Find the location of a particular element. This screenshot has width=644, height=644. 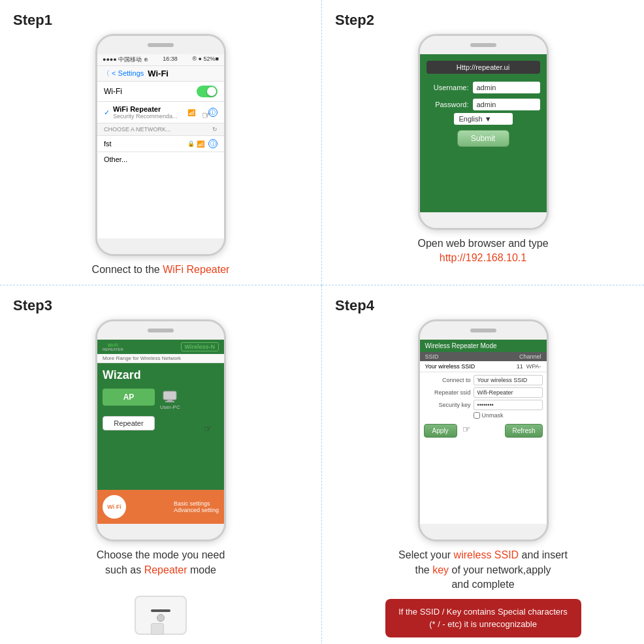

user-pc-icon: User-PC is located at coordinates (170, 400).